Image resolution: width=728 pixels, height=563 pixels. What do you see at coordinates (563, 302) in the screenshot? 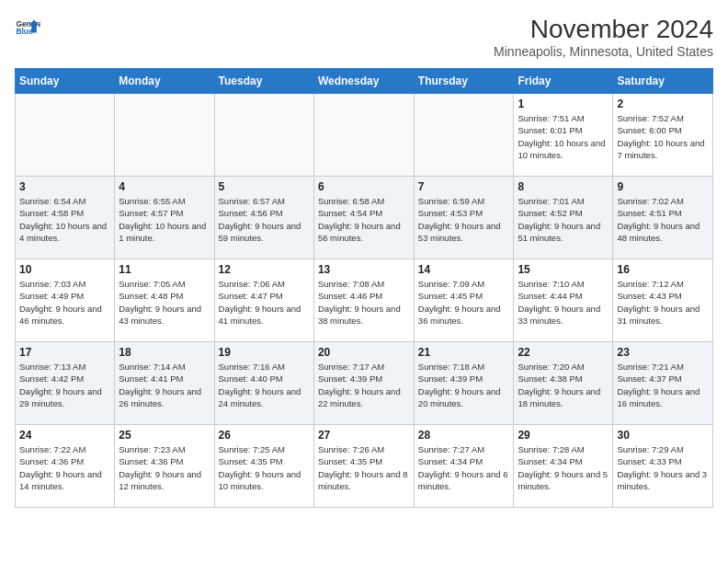
I see `day-info: Sunrise: 7:10 AM Sunset: 4:44 PM Dayligh…` at bounding box center [563, 302].